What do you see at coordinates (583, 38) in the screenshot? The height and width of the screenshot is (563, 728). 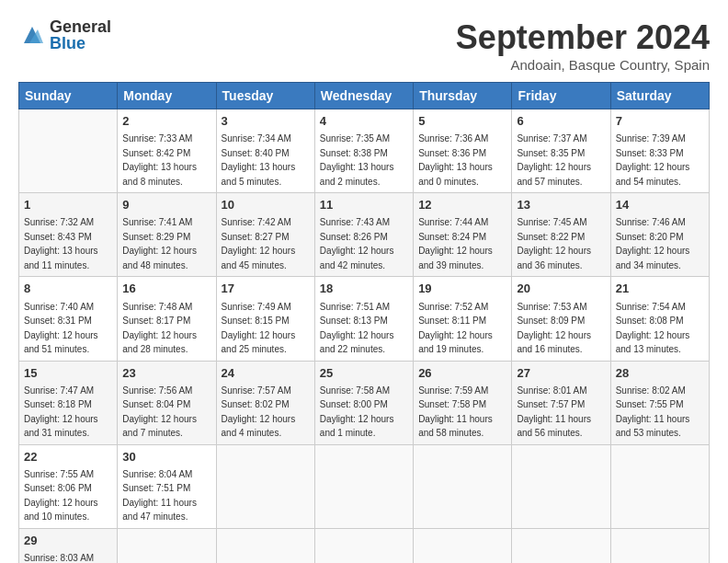 I see `month-title: September 2024` at bounding box center [583, 38].